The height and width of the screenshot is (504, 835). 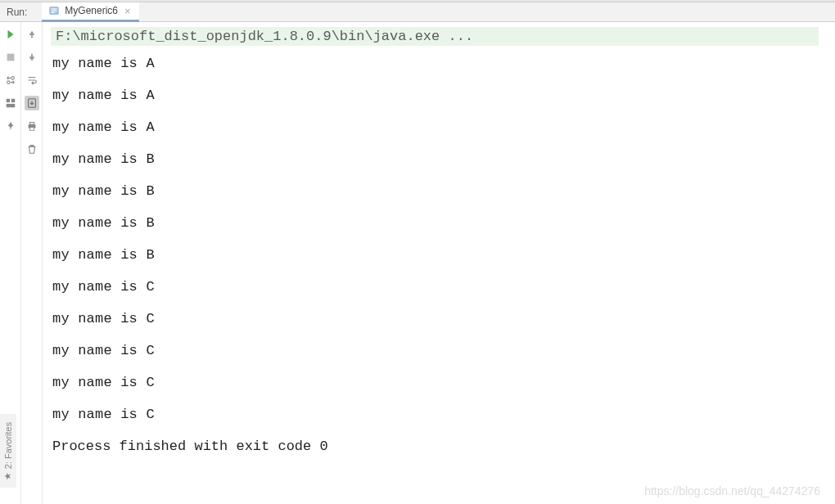 What do you see at coordinates (11, 103) in the screenshot?
I see `layout-settings-icon` at bounding box center [11, 103].